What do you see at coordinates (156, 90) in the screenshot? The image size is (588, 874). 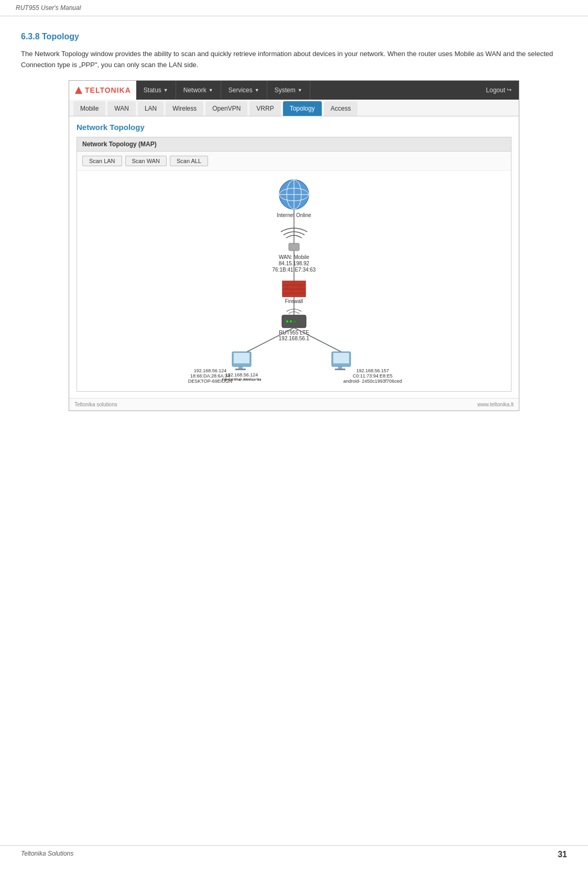 I see `nav-status: Status ▼` at bounding box center [156, 90].